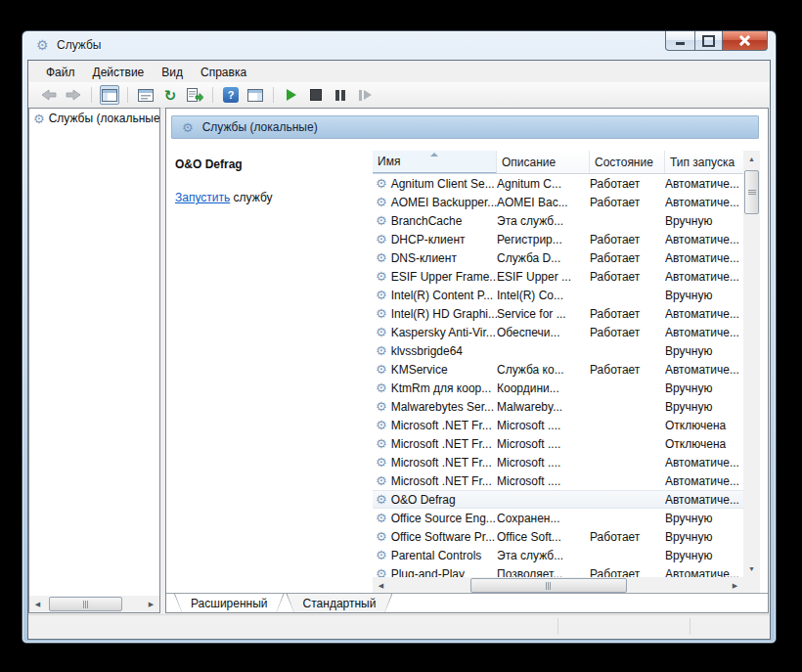 This screenshot has height=672, width=802. I want to click on tree-horizontal-scrollbar: ◀ ▶, so click(94, 605).